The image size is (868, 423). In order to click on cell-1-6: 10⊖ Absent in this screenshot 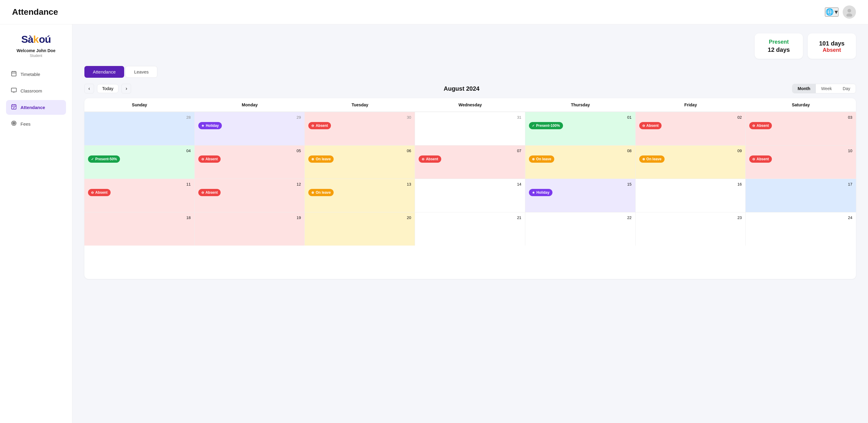, I will do `click(801, 162)`.